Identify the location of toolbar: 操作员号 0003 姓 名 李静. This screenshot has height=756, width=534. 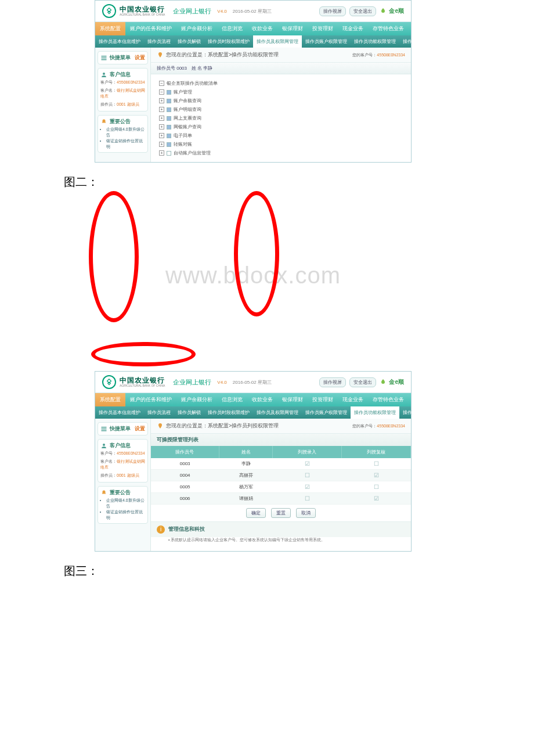
(281, 69).